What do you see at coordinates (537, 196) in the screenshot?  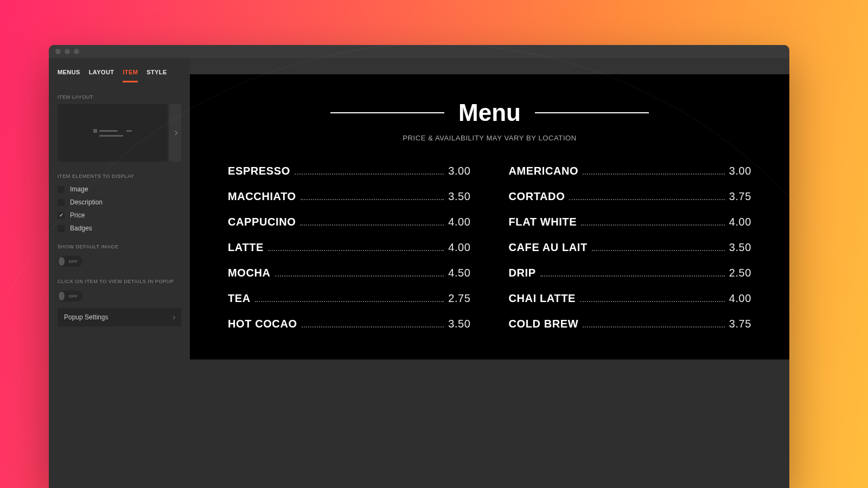 I see `menu-item-name: CORTADO` at bounding box center [537, 196].